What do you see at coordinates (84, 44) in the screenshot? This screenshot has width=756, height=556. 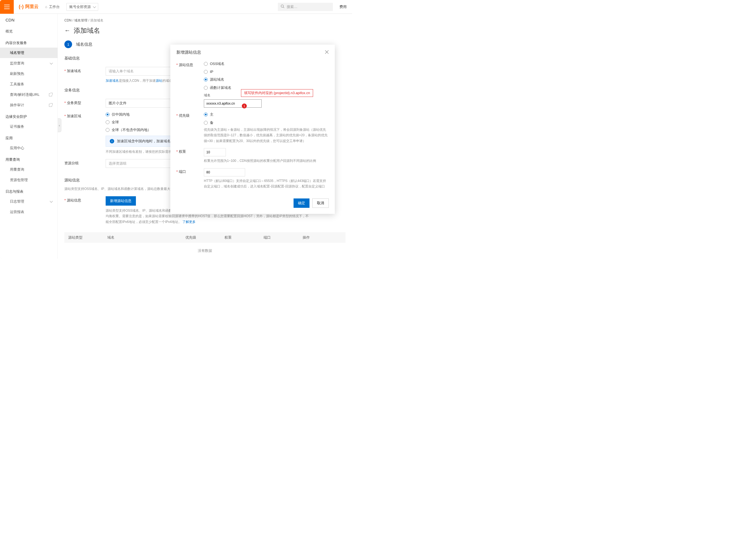 I see `step-label: 域名信息` at bounding box center [84, 44].